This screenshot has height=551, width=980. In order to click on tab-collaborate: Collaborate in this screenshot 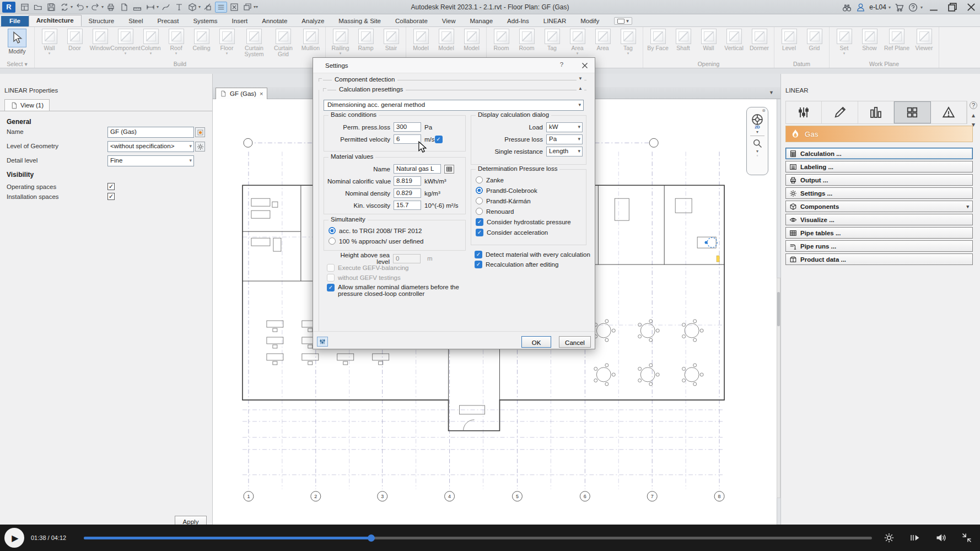, I will do `click(411, 21)`.